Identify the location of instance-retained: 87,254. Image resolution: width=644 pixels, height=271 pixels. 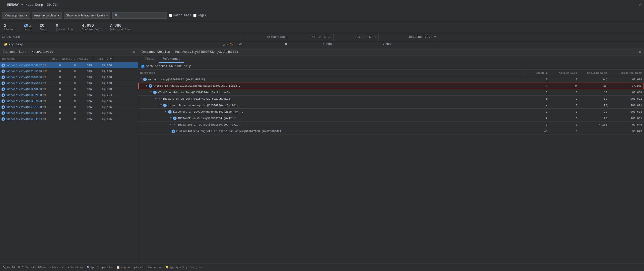
(104, 95).